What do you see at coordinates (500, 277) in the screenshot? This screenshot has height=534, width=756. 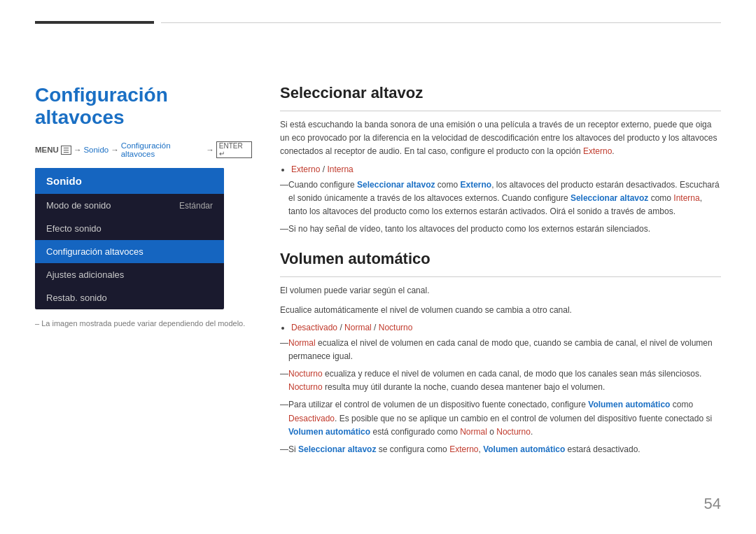 I see `section2-divider` at bounding box center [500, 277].